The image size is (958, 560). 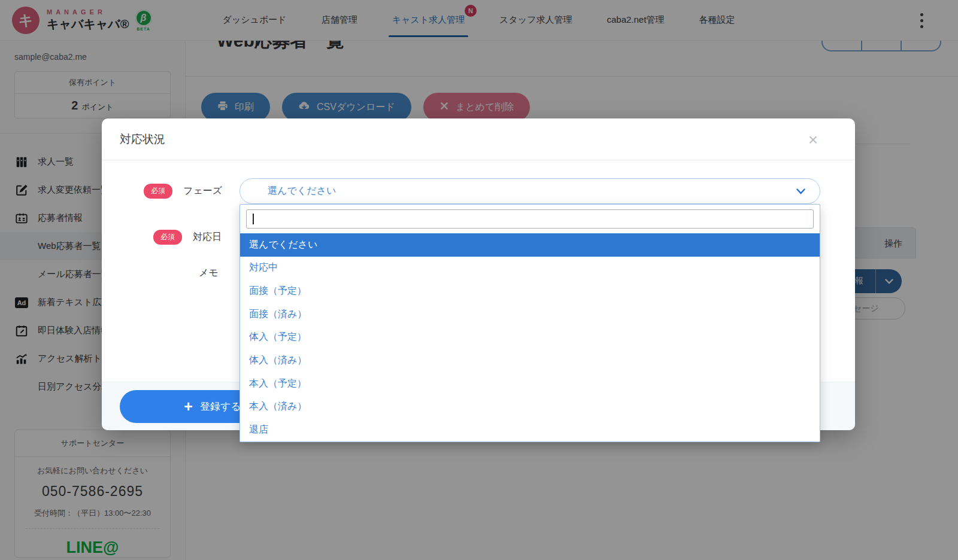 I want to click on text-cursor, so click(x=253, y=219).